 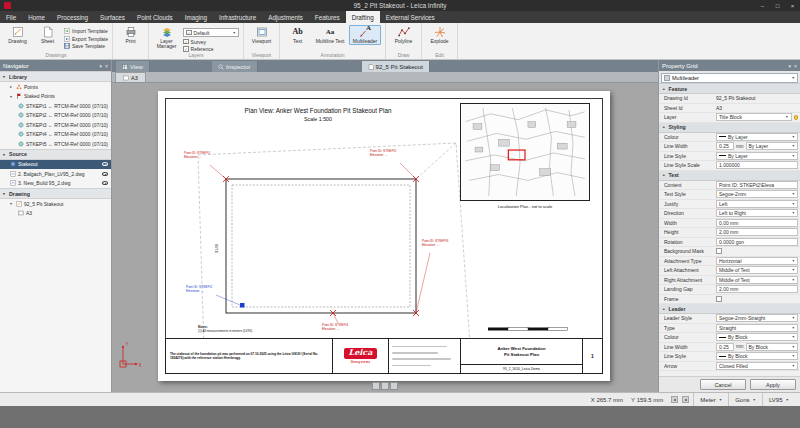 What do you see at coordinates (773, 384) in the screenshot?
I see `apply-button: Apply` at bounding box center [773, 384].